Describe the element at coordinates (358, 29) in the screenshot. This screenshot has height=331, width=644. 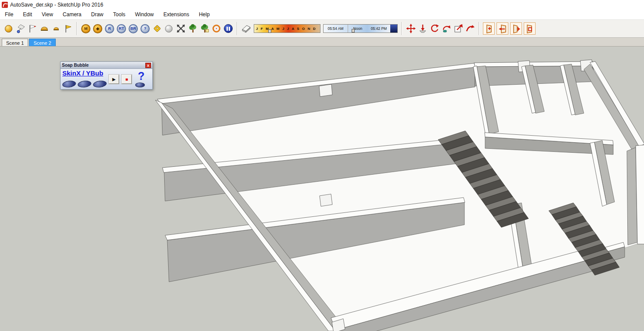
I see `time-slider-track: Noon` at that location.